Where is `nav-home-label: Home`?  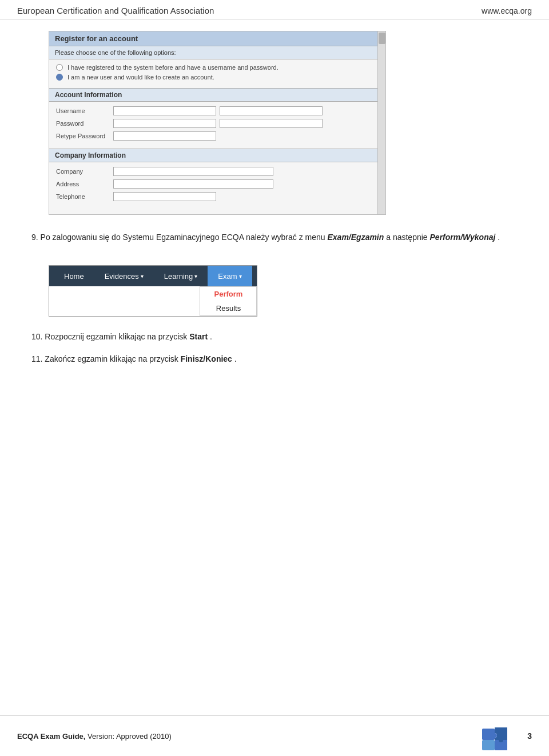
nav-home-label: Home is located at coordinates (74, 277).